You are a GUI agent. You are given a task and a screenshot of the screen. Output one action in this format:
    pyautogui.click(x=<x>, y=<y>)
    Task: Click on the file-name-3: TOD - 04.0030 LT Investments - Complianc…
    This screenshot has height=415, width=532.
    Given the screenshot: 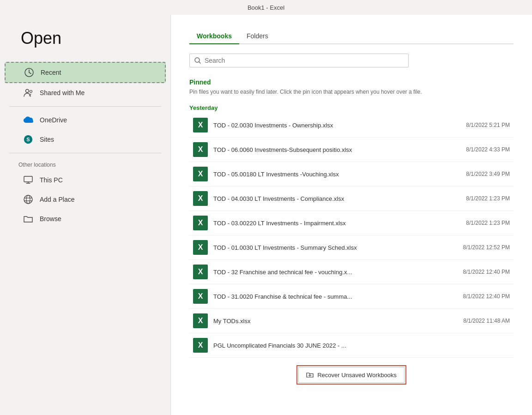 What is the action you would take?
    pyautogui.click(x=329, y=198)
    